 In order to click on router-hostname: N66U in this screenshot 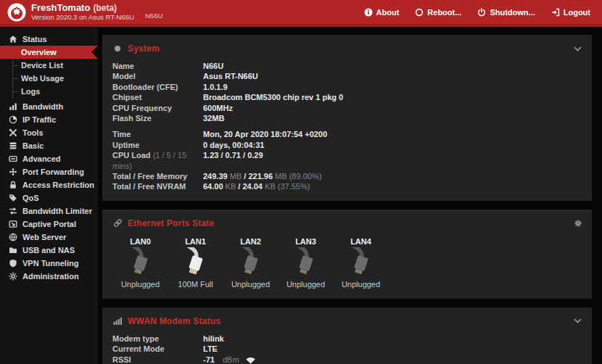, I will do `click(154, 16)`.